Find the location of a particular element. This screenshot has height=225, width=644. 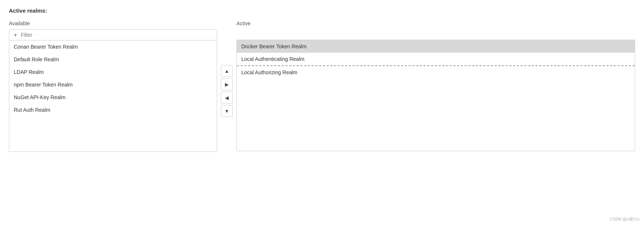

add-button: ▶ is located at coordinates (227, 84).